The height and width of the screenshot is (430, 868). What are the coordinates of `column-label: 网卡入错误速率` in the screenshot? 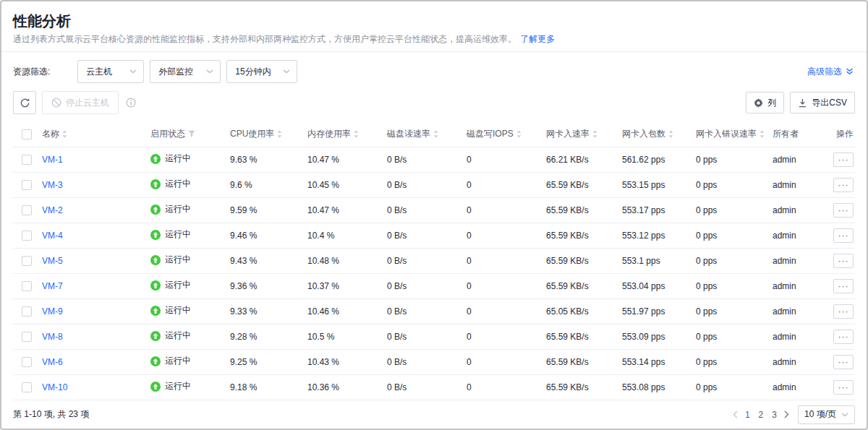 It's located at (726, 134).